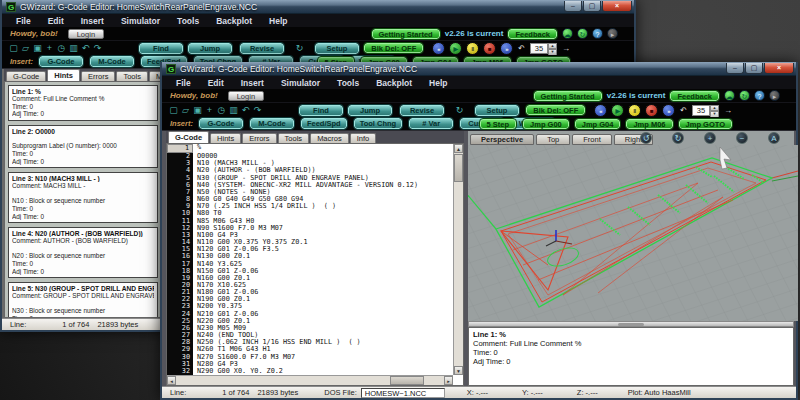 This screenshot has height=400, width=800. Describe the element at coordinates (458, 370) in the screenshot. I see `scroll-down-icon: ▼` at that location.